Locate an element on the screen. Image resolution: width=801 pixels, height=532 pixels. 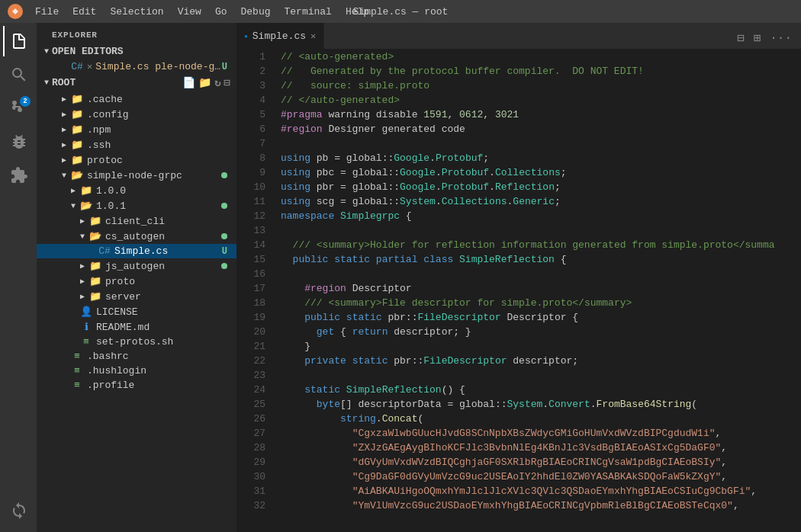
code-line-20: get { return descriptor; } is located at coordinates (541, 332).